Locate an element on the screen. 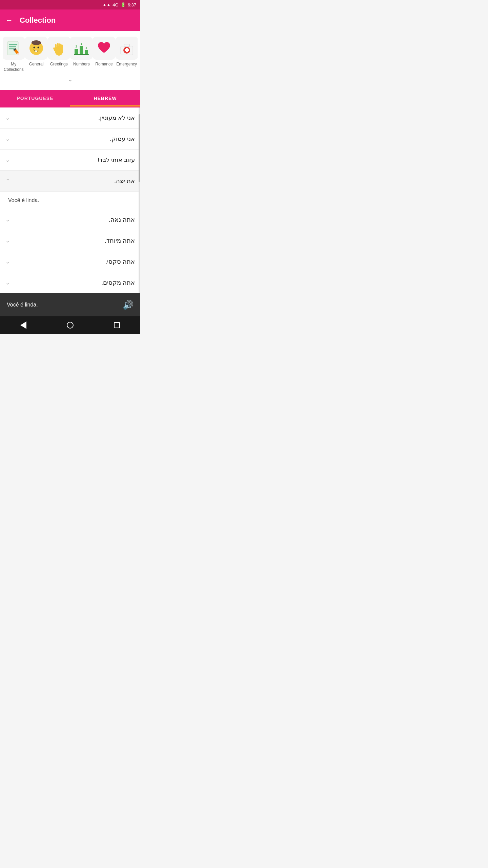 This screenshot has height=868, width=488. playback-bar: Você é linda. 🔊 is located at coordinates (70, 305).